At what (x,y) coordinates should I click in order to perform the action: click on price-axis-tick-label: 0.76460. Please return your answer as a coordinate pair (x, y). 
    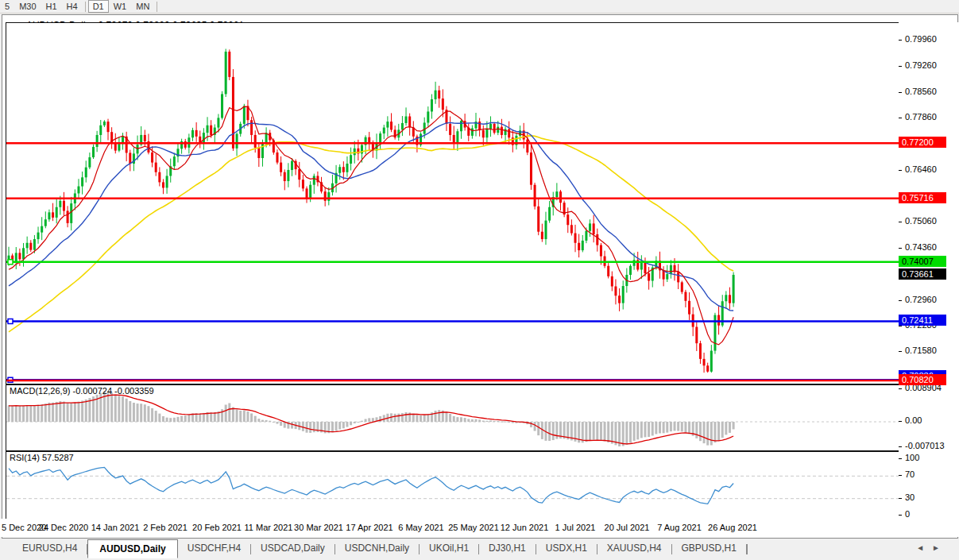
    Looking at the image, I should click on (921, 169).